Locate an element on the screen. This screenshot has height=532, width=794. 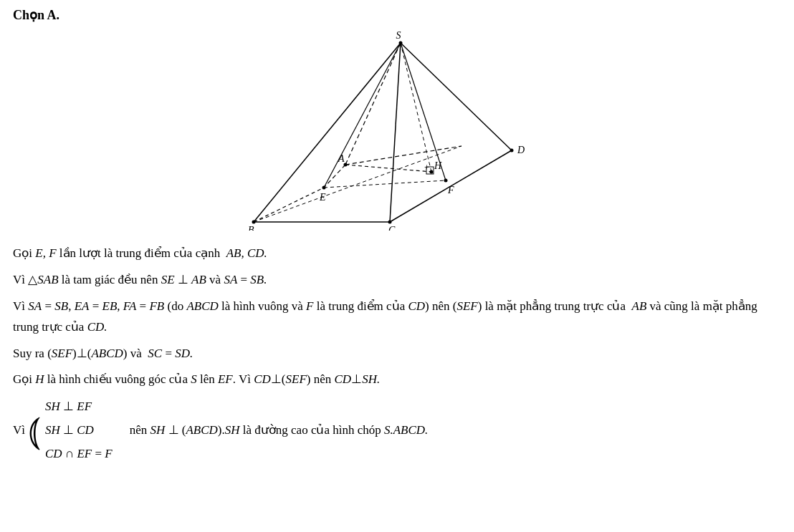
svg-text: C is located at coordinates (392, 228).